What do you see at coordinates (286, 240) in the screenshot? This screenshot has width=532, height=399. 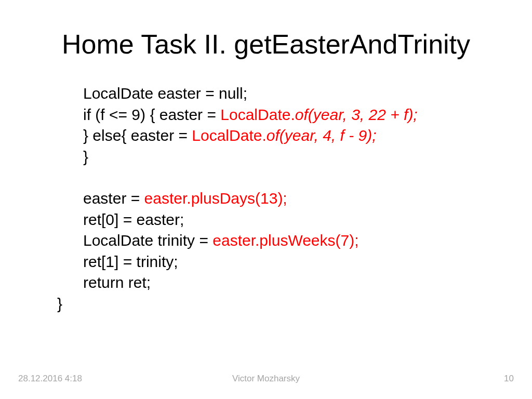 I see `code-highlight: easter.plusWeeks(7);` at bounding box center [286, 240].